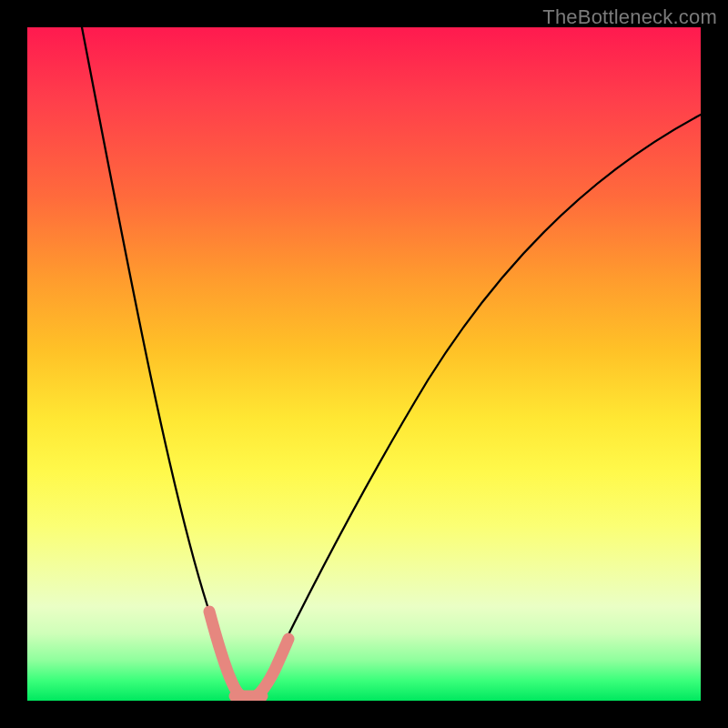 The image size is (728, 728). I want to click on watermark-text: TheBottleneck.com, so click(630, 17).